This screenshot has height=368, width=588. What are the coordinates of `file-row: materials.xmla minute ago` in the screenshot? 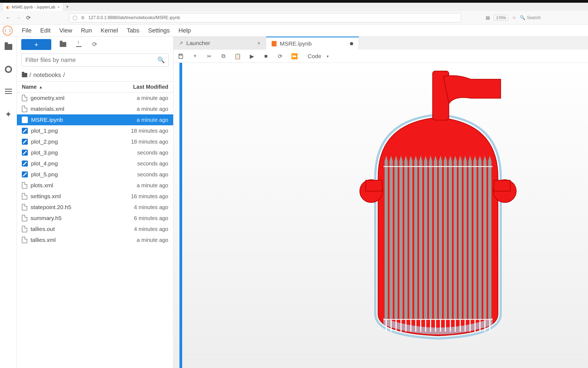 It's located at (95, 109).